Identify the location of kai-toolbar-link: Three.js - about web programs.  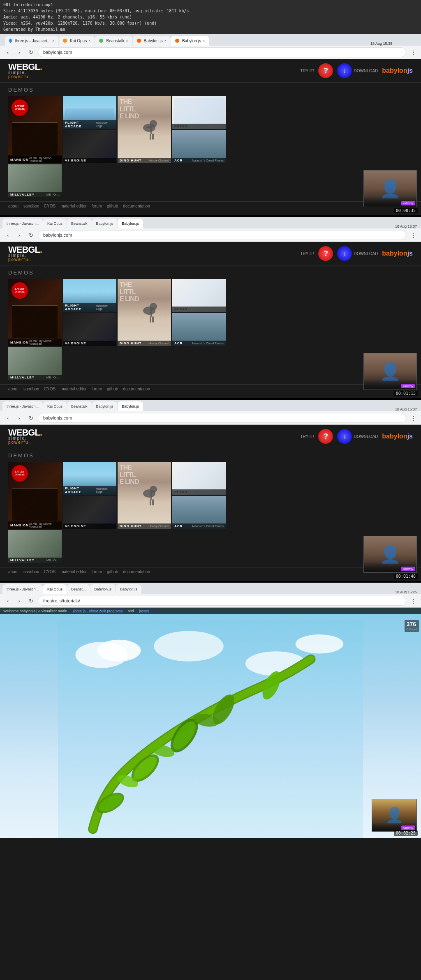
(98, 611).